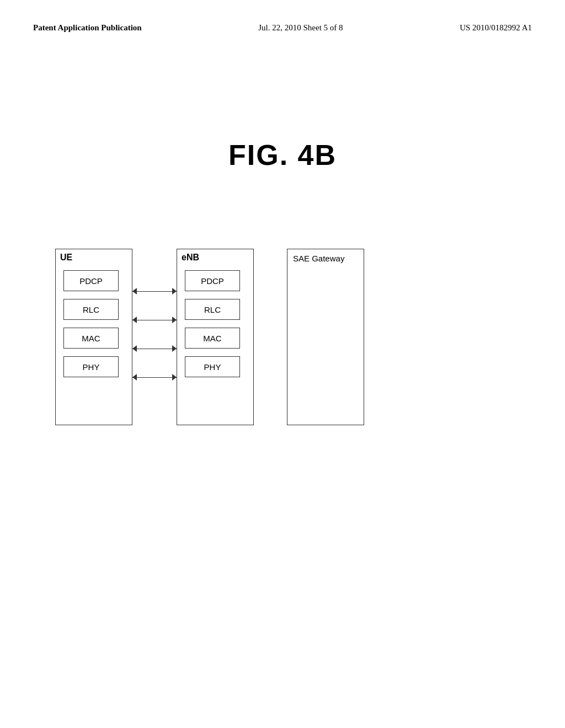 This screenshot has width=565, height=728. I want to click on sae-inner, so click(326, 272).